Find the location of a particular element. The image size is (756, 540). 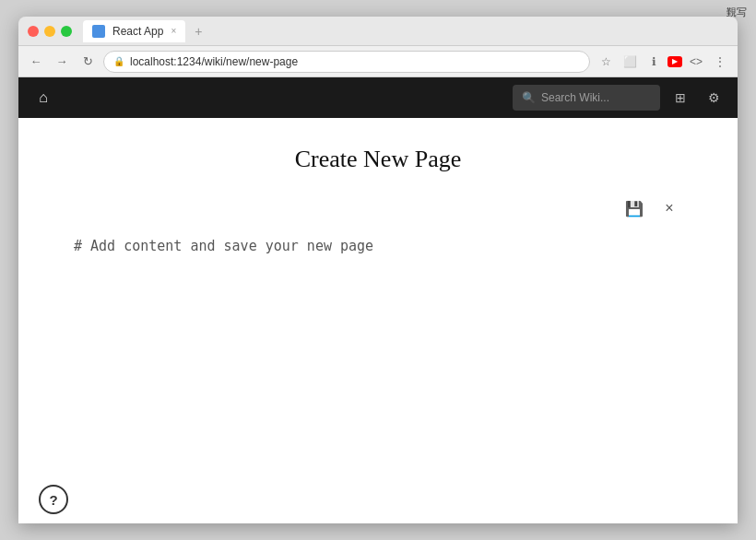

close-editor-button: × is located at coordinates (669, 208).